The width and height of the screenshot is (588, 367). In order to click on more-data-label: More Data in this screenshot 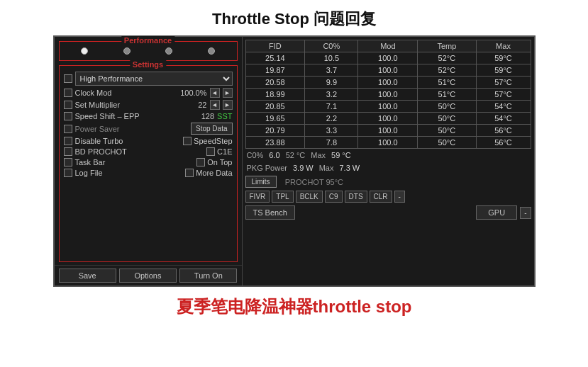, I will do `click(214, 173)`.